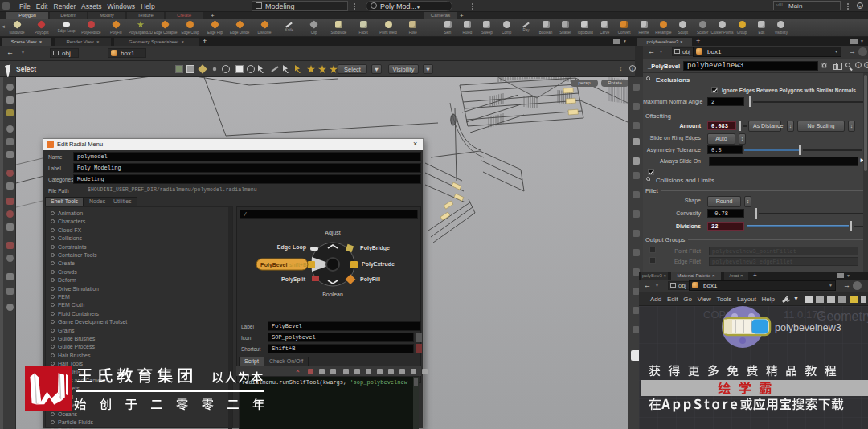 This screenshot has width=868, height=429. What do you see at coordinates (333, 294) in the screenshot?
I see `svg-text: Boolean` at bounding box center [333, 294].